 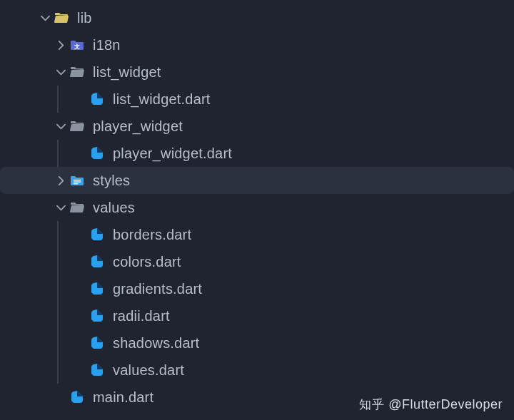 I want to click on tree-label: borders.dart, so click(x=152, y=235).